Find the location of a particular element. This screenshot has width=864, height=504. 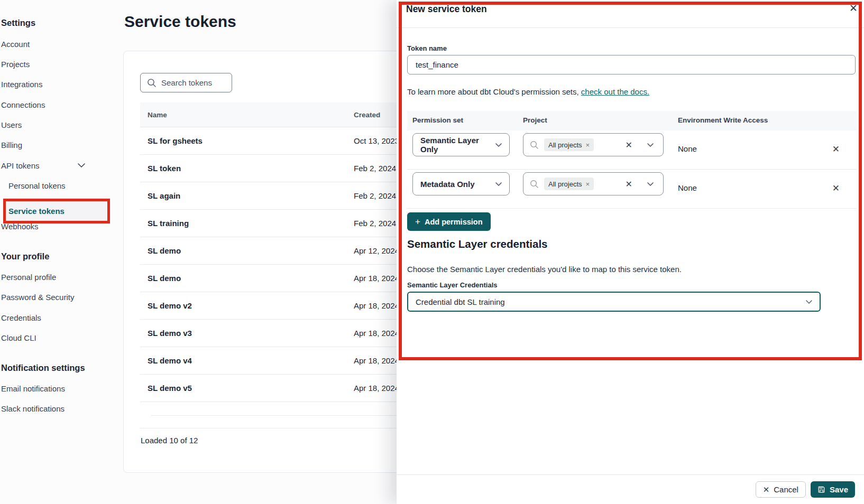

sidebar-item-personal-tokens: Personal tokens is located at coordinates (37, 185).